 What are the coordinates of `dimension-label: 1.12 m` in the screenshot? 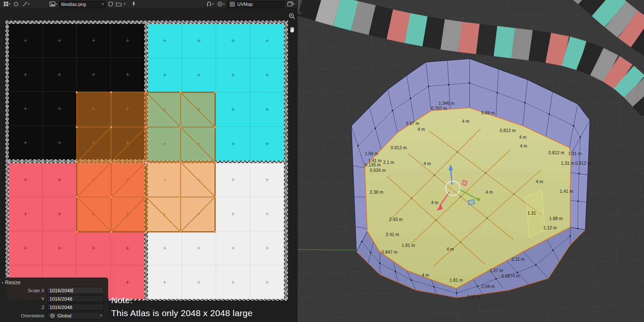 It's located at (550, 228).